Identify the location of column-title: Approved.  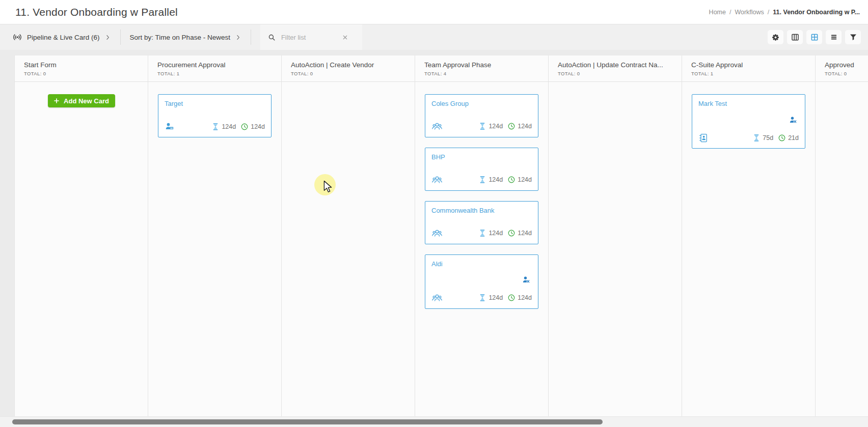
(847, 65).